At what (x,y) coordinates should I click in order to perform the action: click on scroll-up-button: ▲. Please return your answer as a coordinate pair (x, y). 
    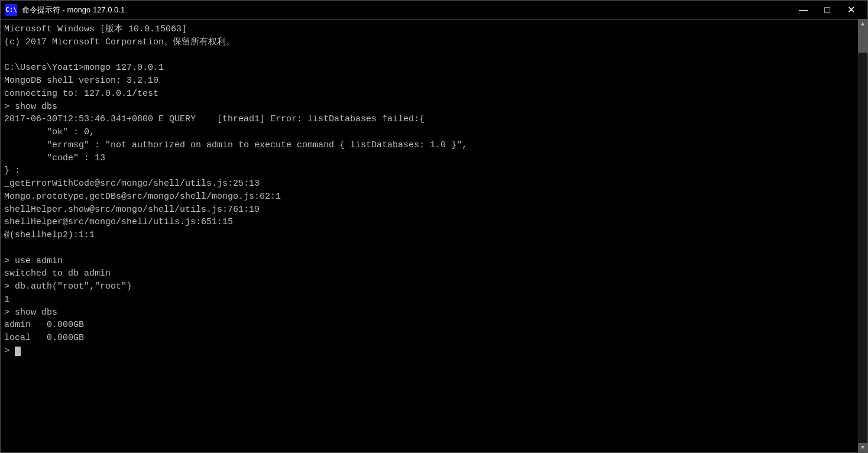
    Looking at the image, I should click on (863, 24).